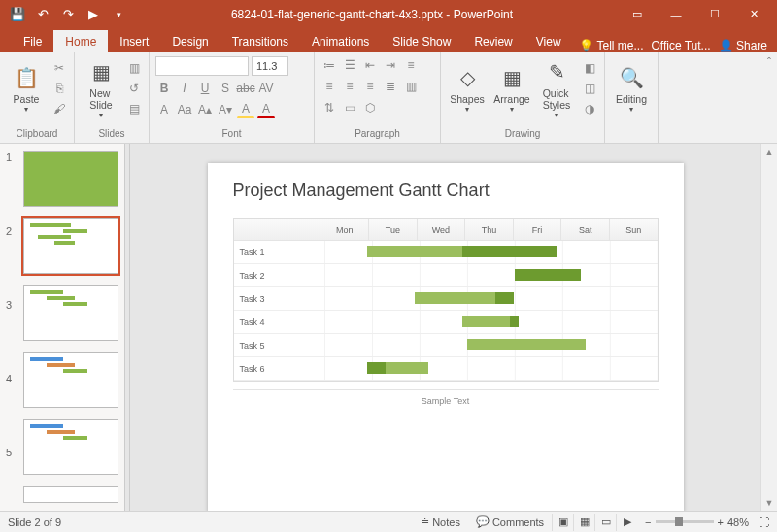 Image resolution: width=777 pixels, height=532 pixels. What do you see at coordinates (134, 109) in the screenshot?
I see `section-icon: ▤` at bounding box center [134, 109].